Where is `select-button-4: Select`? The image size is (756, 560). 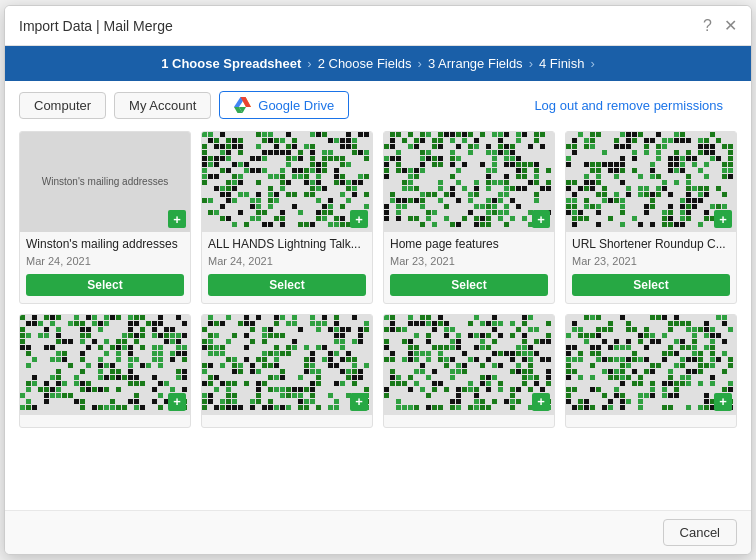
select-button-4: Select is located at coordinates (651, 285).